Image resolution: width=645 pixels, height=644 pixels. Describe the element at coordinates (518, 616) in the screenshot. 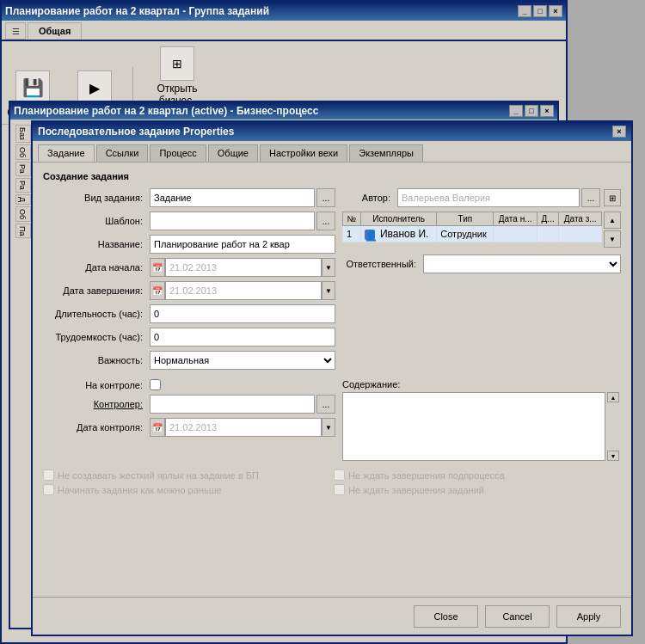

I see `cancel-button: Cancel` at that location.